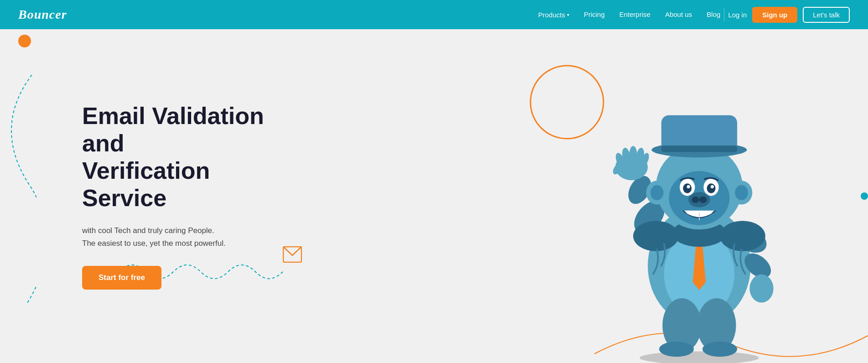 Image resolution: width=868 pixels, height=363 pixels. What do you see at coordinates (629, 15) in the screenshot?
I see `nav-links: Products ▾ Pricing Enterprise About us B…` at bounding box center [629, 15].